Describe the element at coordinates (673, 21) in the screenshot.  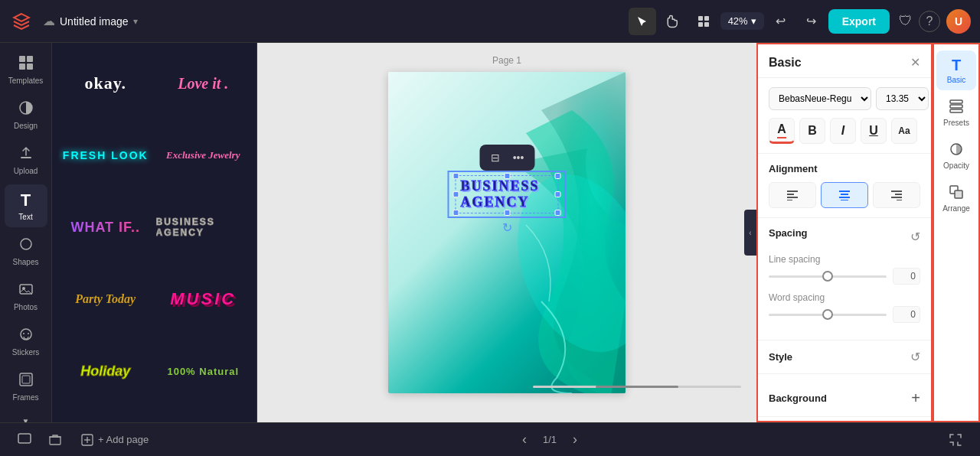
I see `hand-tool-button` at that location.